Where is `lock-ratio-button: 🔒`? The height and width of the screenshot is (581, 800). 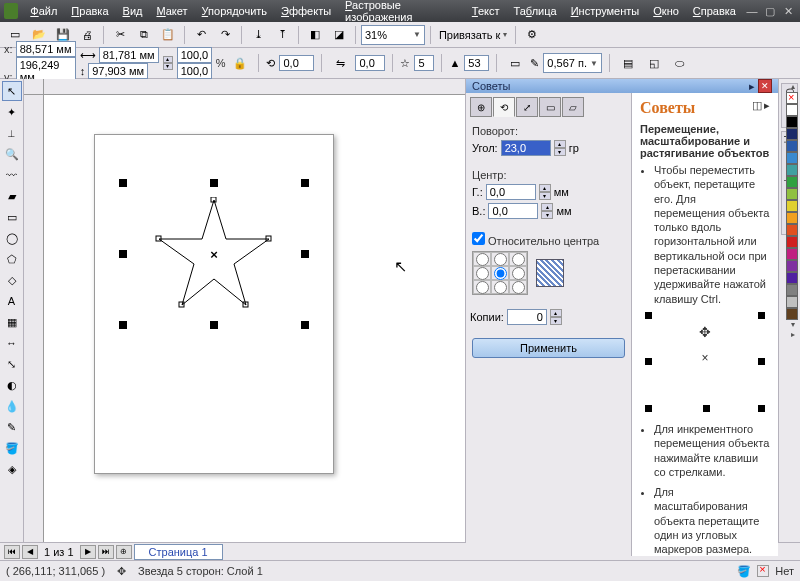 lock-ratio-button: 🔒 is located at coordinates (240, 63).